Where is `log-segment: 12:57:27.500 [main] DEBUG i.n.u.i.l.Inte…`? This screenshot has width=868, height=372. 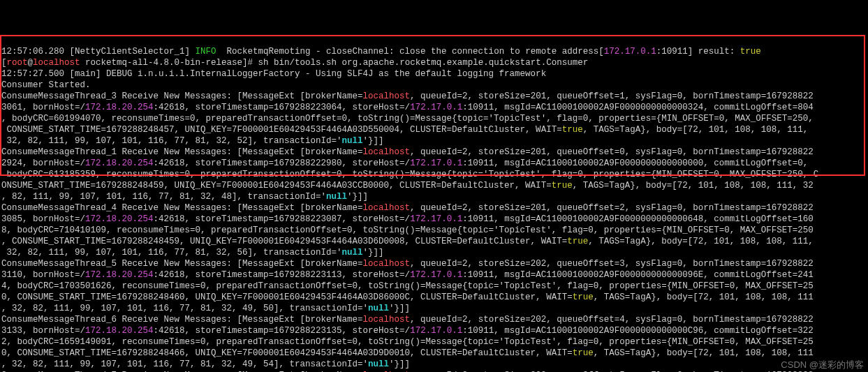 log-segment: 12:57:27.500 [main] DEBUG i.n.u.i.l.Inte… is located at coordinates (274, 74).